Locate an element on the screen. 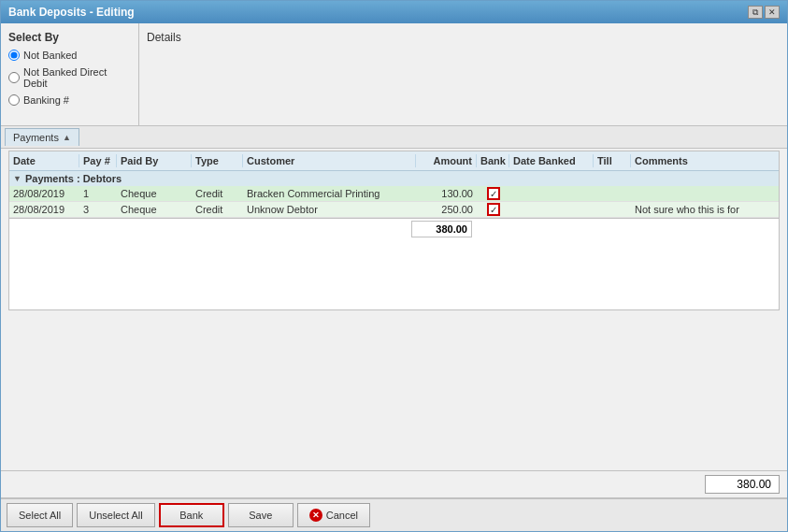  td-bank-1: ✓ is located at coordinates (494, 194).